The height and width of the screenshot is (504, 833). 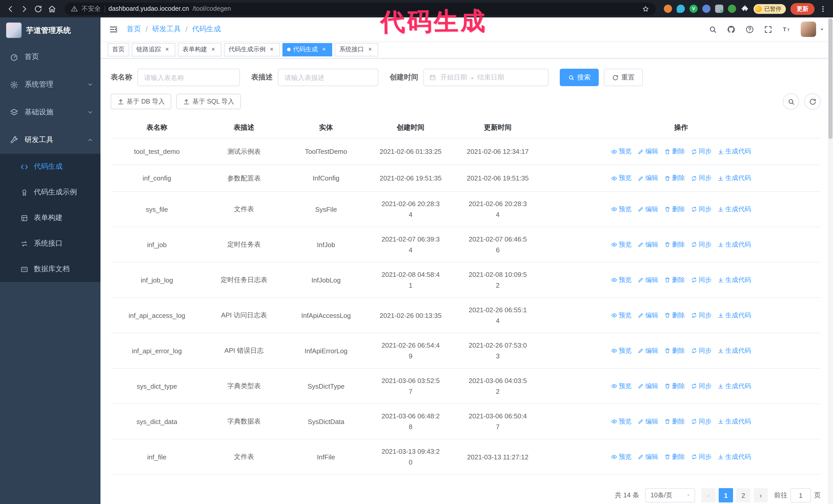 I want to click on search-icon, so click(x=713, y=29).